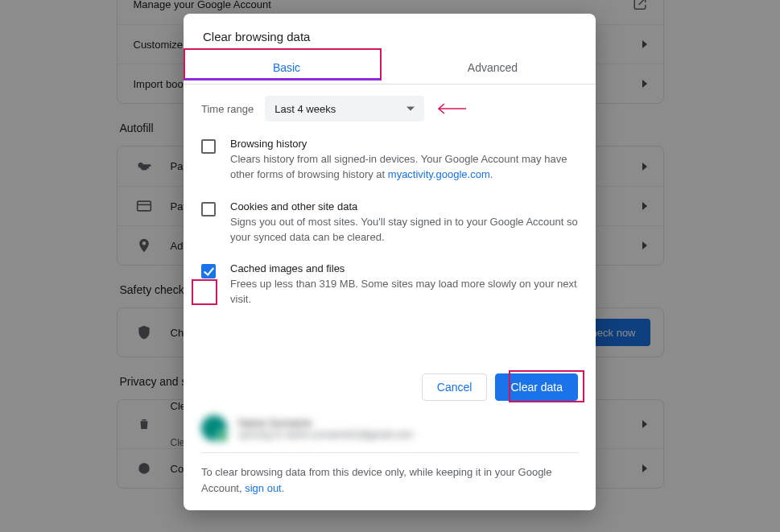  Describe the element at coordinates (404, 285) in the screenshot. I see `option-text: Cached images and files Frees up less th…` at that location.